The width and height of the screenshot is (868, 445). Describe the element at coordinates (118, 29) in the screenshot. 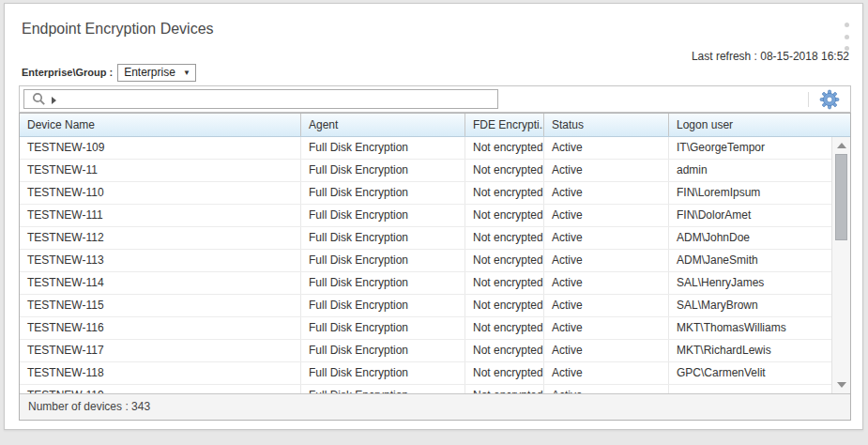

I see `widget-title: Endpoint Encryption Devices` at that location.